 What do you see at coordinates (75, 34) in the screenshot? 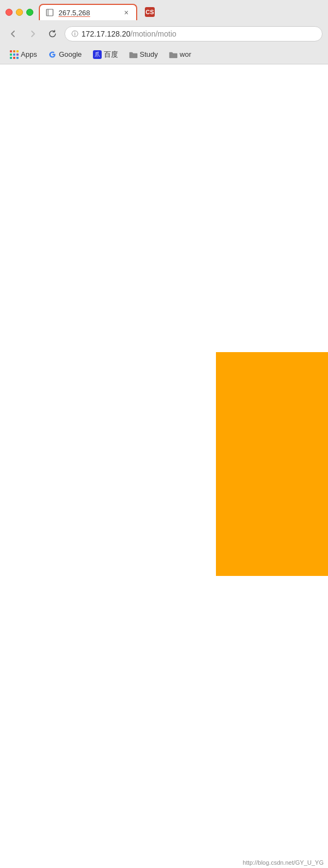
I see `info-icon: ⓘ` at bounding box center [75, 34].